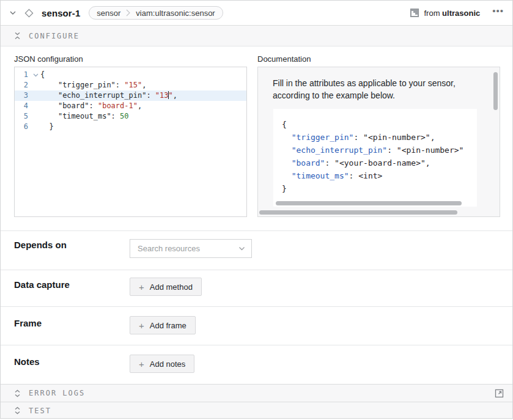 This screenshot has height=420, width=513. I want to click on badge-type-label: sensor, so click(109, 13).